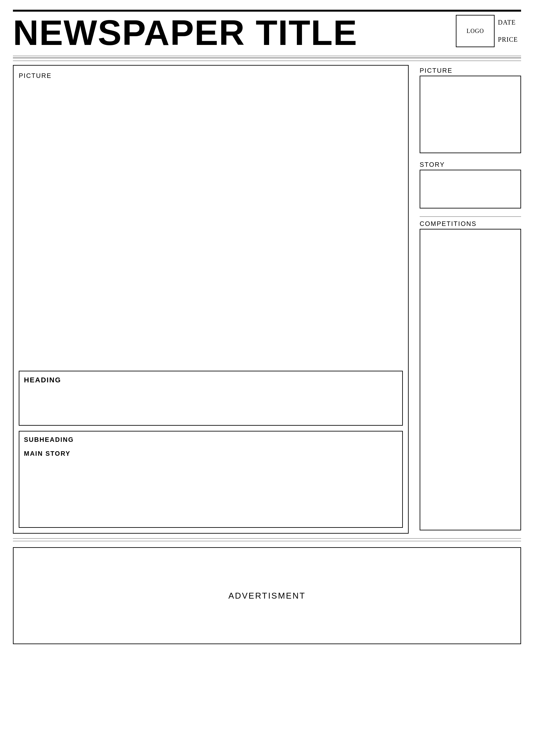  What do you see at coordinates (267, 596) in the screenshot?
I see `advertisement-section: ADVERTISMENT` at bounding box center [267, 596].